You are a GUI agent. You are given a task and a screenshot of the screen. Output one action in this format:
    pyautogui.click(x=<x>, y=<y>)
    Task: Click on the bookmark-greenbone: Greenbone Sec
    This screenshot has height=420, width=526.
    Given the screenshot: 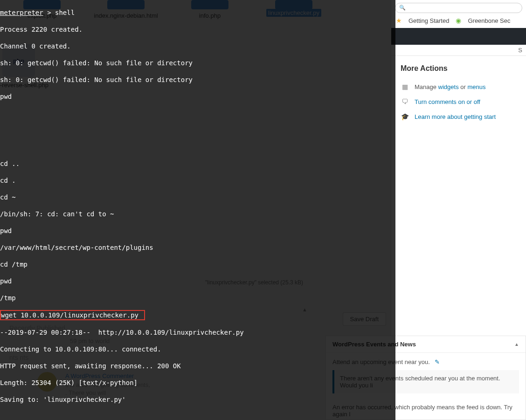 What is the action you would take?
    pyautogui.click(x=489, y=21)
    